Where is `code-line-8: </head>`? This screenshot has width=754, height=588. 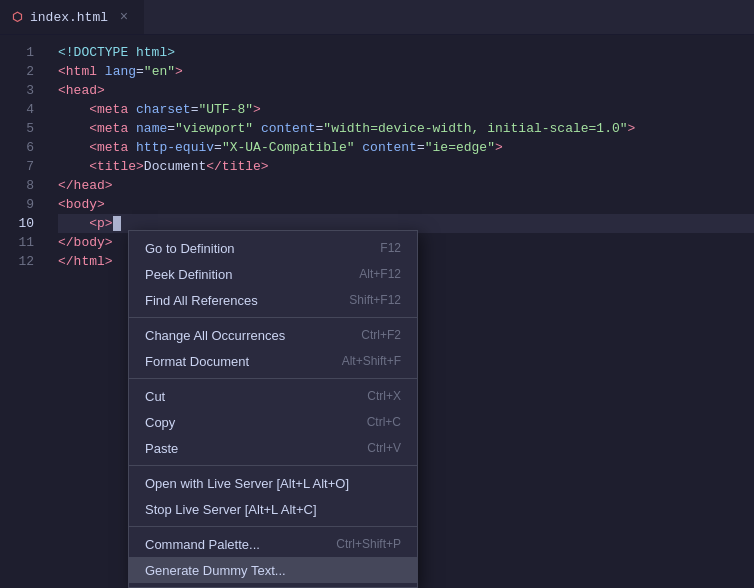
code-line-8: </head> is located at coordinates (406, 186).